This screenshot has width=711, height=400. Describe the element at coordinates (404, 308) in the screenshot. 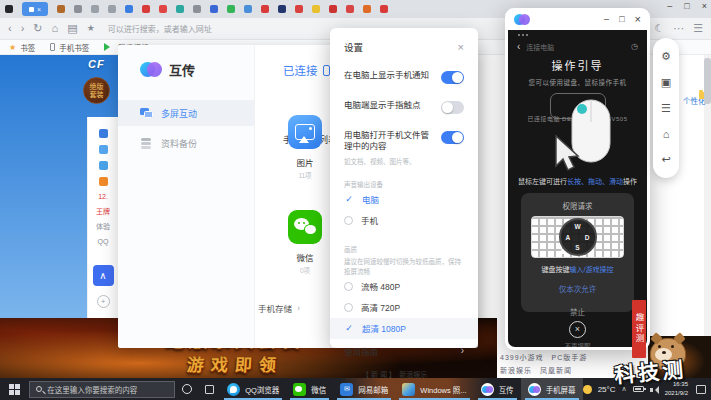

I see `option-高清 720P: 高清 720P` at that location.